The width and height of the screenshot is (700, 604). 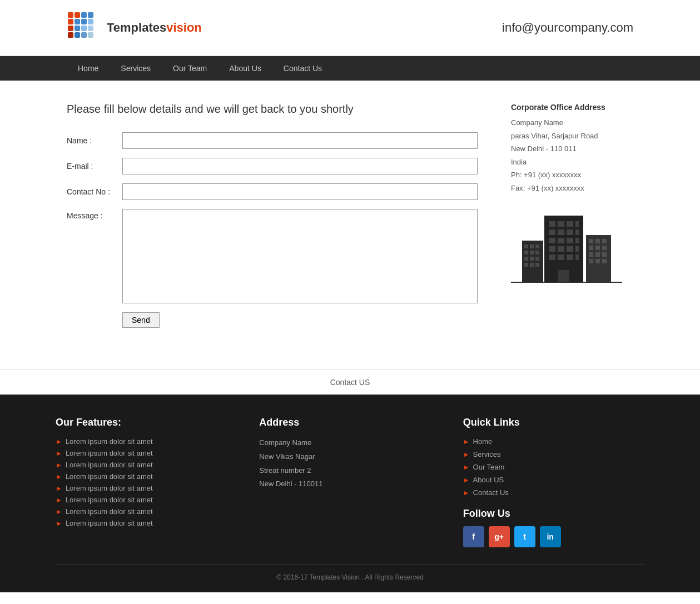 What do you see at coordinates (300, 166) in the screenshot?
I see `email-input` at bounding box center [300, 166].